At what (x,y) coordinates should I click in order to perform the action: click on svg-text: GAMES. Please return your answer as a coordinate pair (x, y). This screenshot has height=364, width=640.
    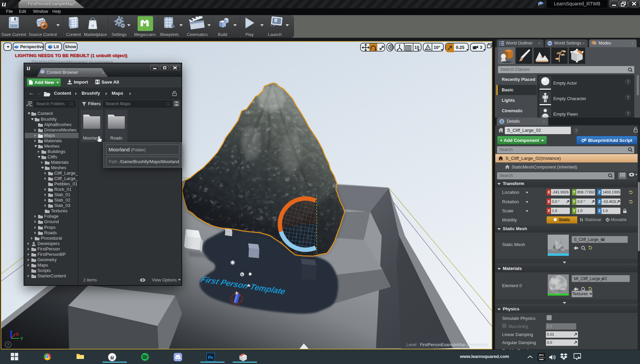
    Looking at the image, I should click on (542, 358).